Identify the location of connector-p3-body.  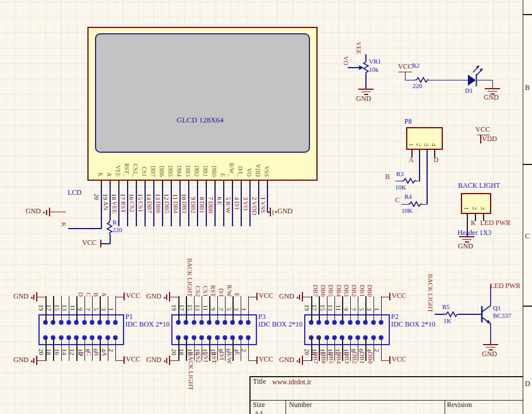
(214, 330).